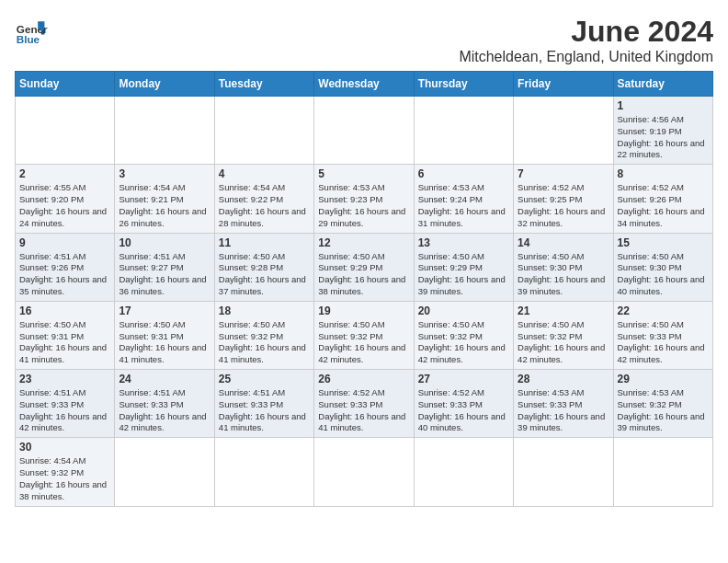 The width and height of the screenshot is (728, 563). What do you see at coordinates (364, 404) in the screenshot?
I see `calendar-week-row: 23Sunrise: 4:51 AMSunset: 9:33 PMDayligh…` at bounding box center [364, 404].